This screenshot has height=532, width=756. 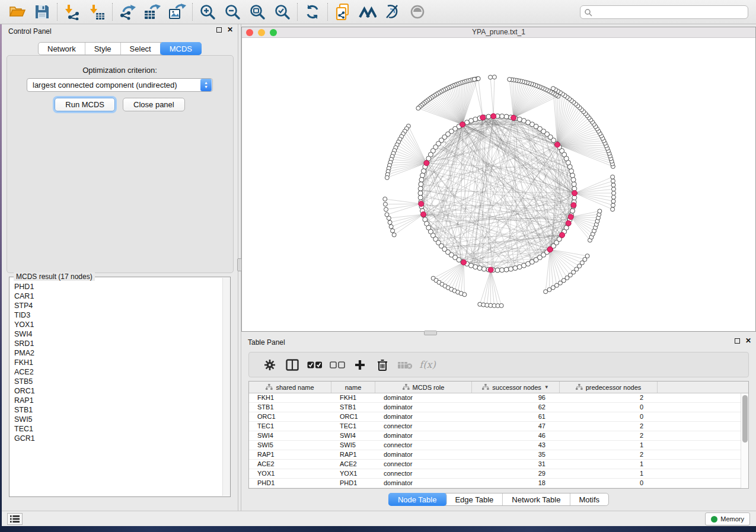 What do you see at coordinates (154, 104) in the screenshot?
I see `close-panel-button: Close panel` at bounding box center [154, 104].